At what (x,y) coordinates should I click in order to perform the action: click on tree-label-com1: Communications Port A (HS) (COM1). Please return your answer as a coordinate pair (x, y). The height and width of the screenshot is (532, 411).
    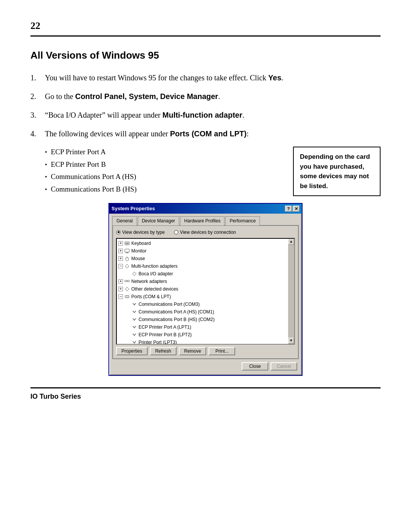
    Looking at the image, I should click on (177, 312).